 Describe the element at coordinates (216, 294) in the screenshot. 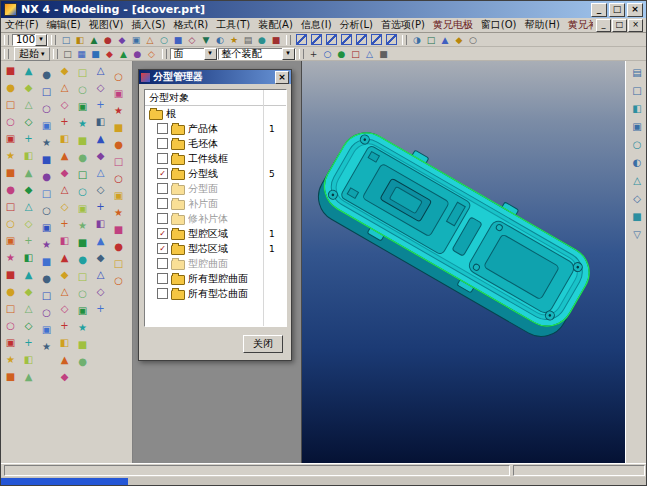

I see `tree-row-12: 所有型芯曲面` at that location.